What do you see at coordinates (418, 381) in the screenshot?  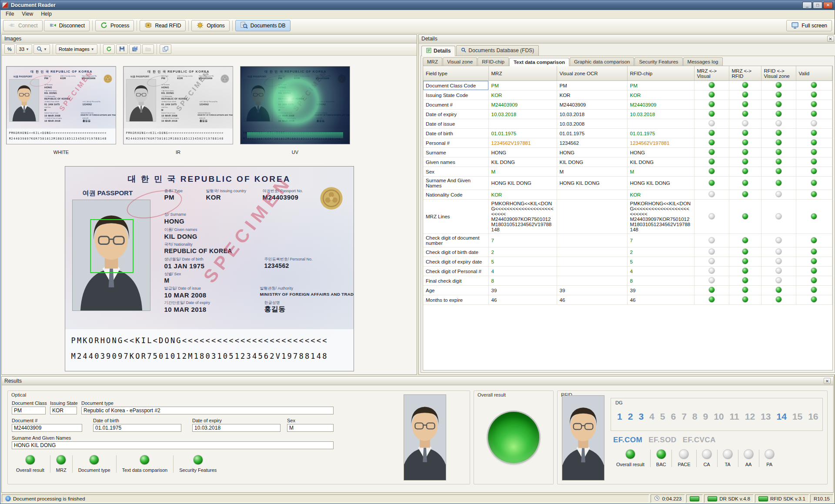 I see `results-panel-header: Results ✕` at bounding box center [418, 381].